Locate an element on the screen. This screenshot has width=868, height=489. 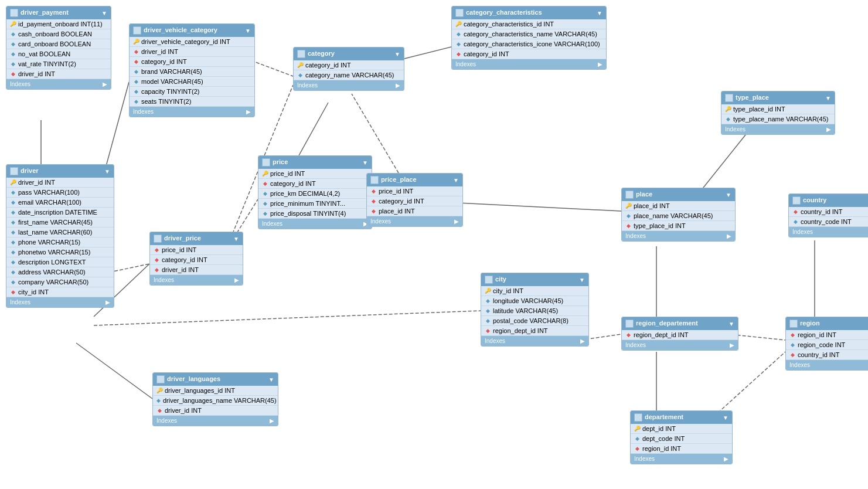
table-footer-dp: Indexes▶ is located at coordinates (196, 280).